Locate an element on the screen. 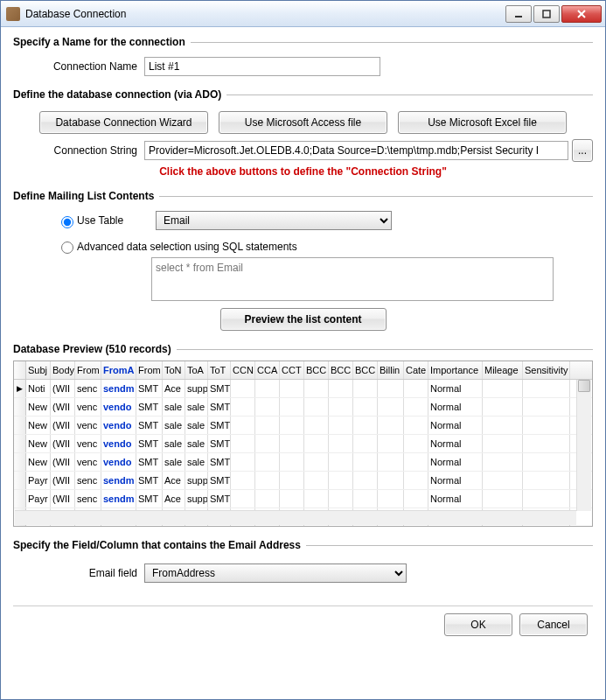 This screenshot has height=700, width=606. column-header: FromA is located at coordinates (119, 370).